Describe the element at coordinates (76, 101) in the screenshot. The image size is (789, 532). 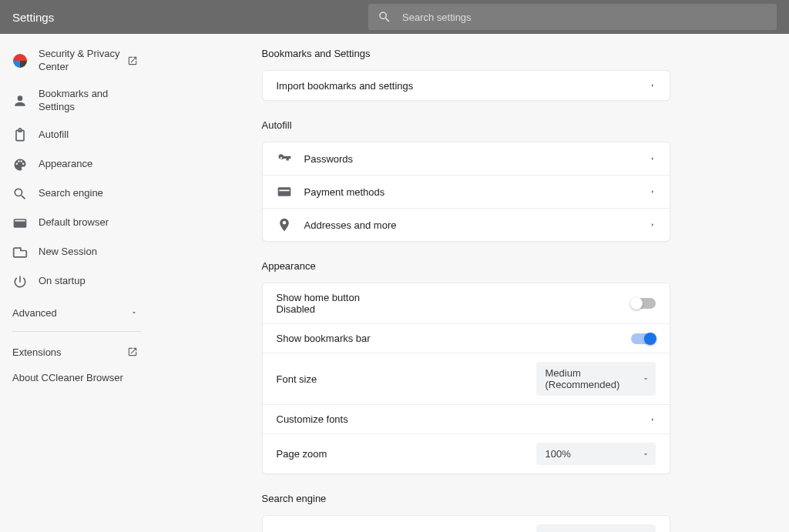
I see `sidebar-item-bookmarks-settings: Bookmarks and Settings` at that location.